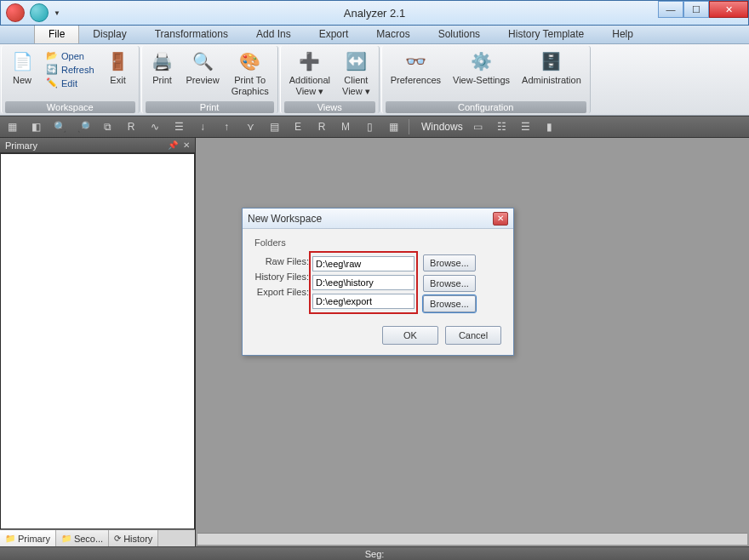 The height and width of the screenshot is (560, 749). I want to click on view-settings-label: View-Settings, so click(482, 80).